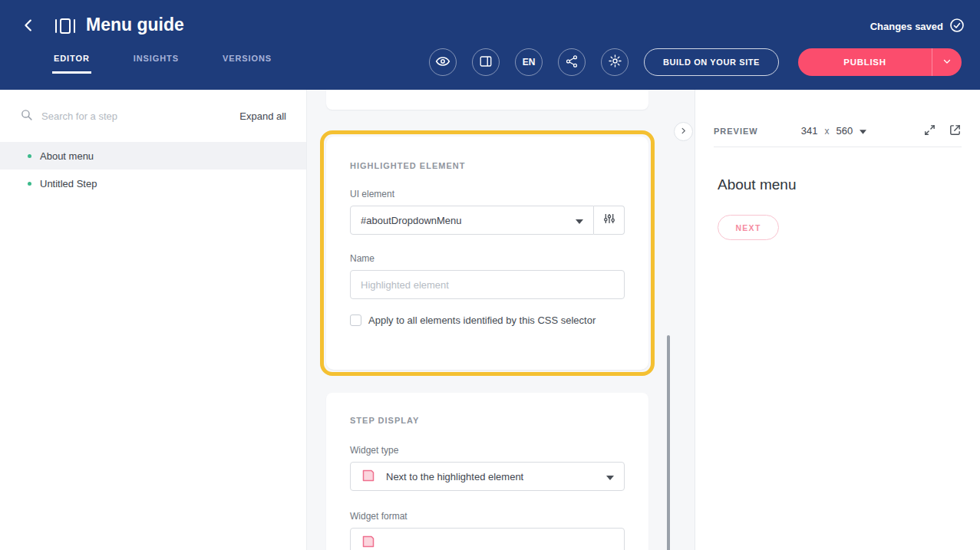 Image resolution: width=980 pixels, height=550 pixels. Describe the element at coordinates (849, 185) in the screenshot. I see `preview-step-title: About menu` at that location.